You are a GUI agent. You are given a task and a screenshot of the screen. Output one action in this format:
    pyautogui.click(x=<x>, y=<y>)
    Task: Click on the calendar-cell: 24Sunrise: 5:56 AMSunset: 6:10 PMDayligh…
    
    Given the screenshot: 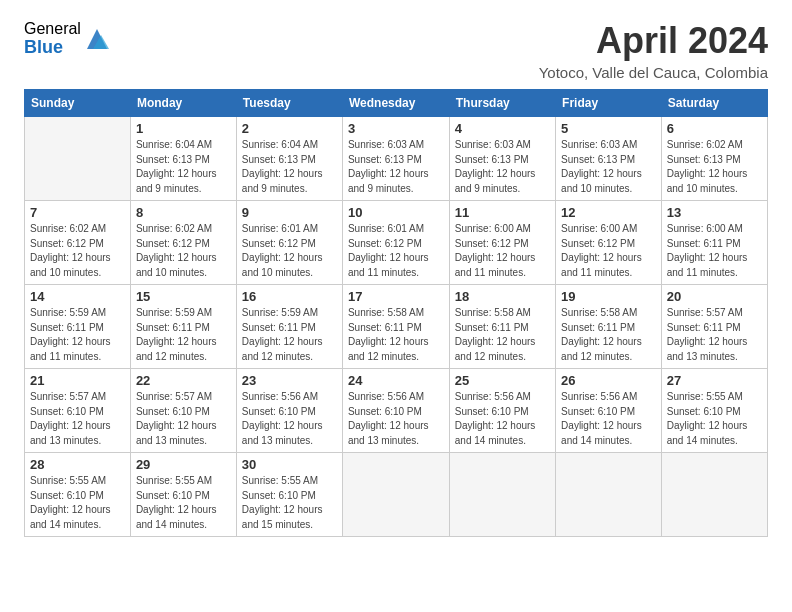 What is the action you would take?
    pyautogui.click(x=396, y=411)
    